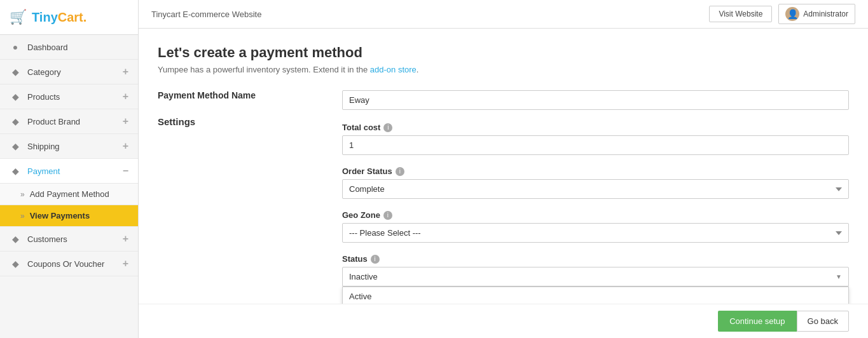 The height and width of the screenshot is (338, 868). I want to click on admin-avatar: 👤, so click(792, 14).